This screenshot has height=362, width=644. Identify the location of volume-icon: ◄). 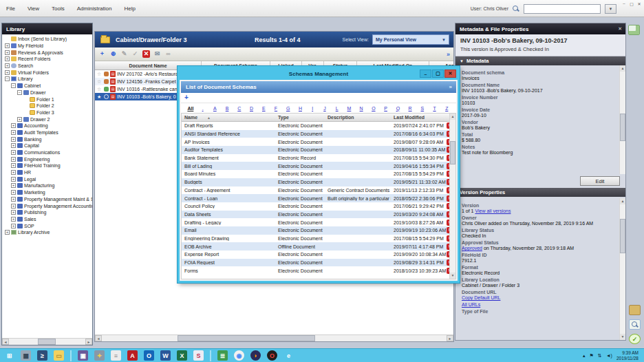
(610, 355).